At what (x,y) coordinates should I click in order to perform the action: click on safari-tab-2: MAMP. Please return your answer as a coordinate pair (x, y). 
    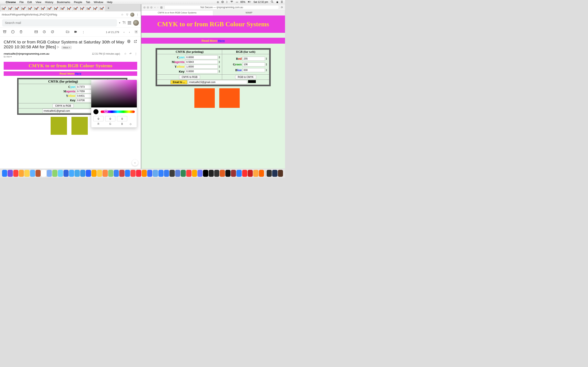
    Looking at the image, I should click on (249, 13).